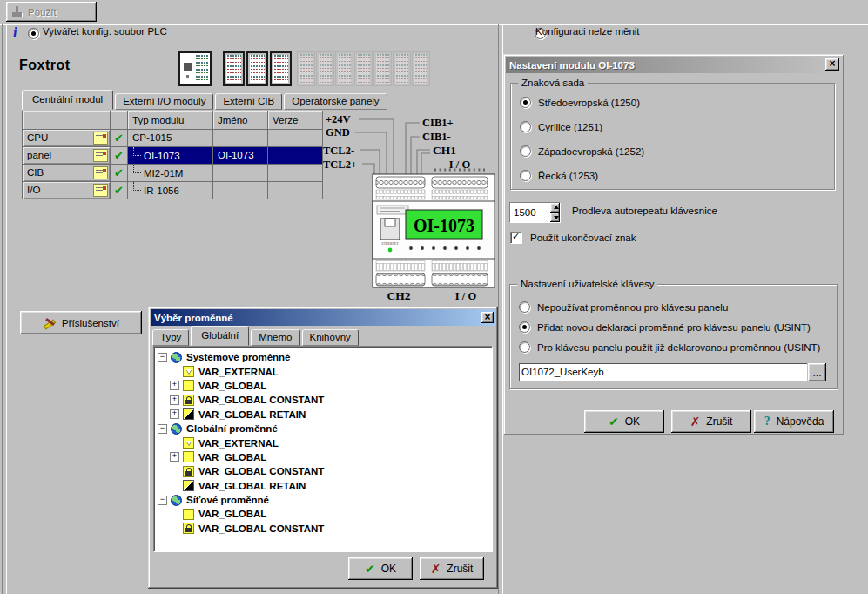 This screenshot has height=594, width=868. What do you see at coordinates (535, 213) in the screenshot?
I see `autorepeat-spinner` at bounding box center [535, 213].